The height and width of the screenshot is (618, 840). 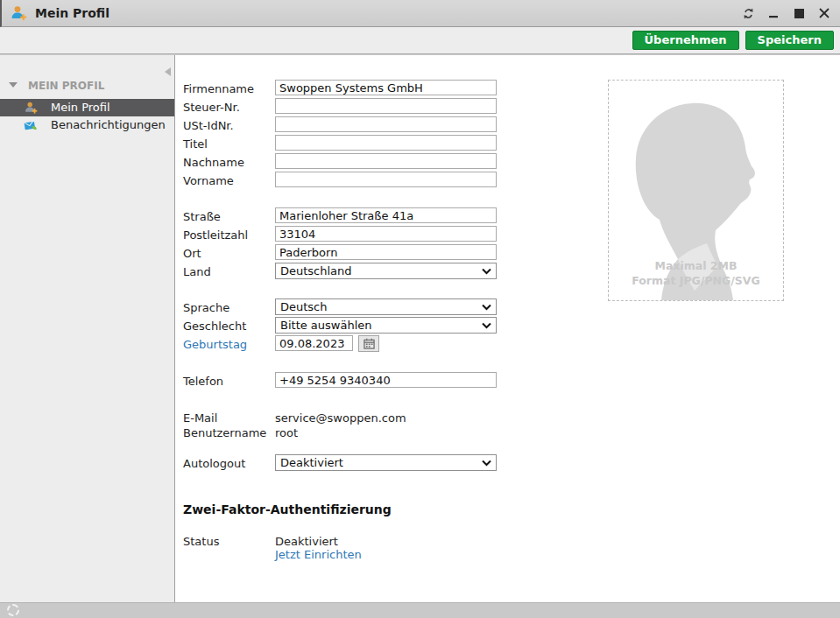 I want to click on land-select-value: Deutschland, so click(x=381, y=271).